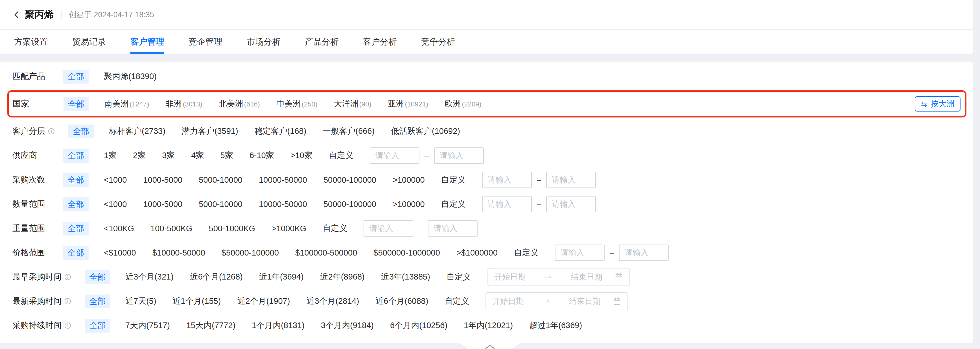  Describe the element at coordinates (282, 277) in the screenshot. I see `option: 近1年(3694)` at that location.